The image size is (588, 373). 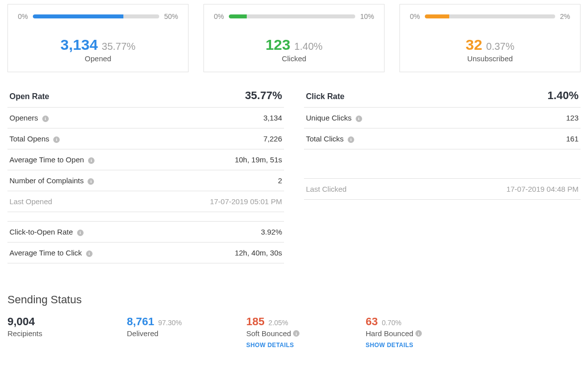 I want to click on unsub-progress-min: 0%, so click(x=415, y=16).